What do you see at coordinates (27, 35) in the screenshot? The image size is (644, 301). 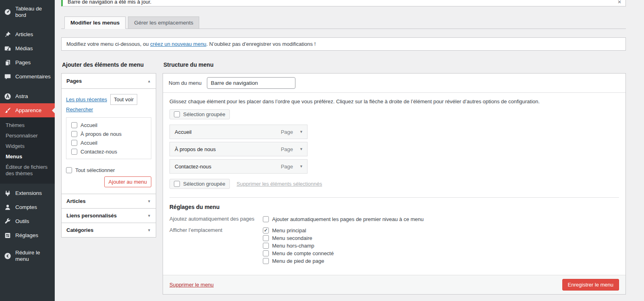 I see `sidebar-item-posts: Articles` at bounding box center [27, 35].